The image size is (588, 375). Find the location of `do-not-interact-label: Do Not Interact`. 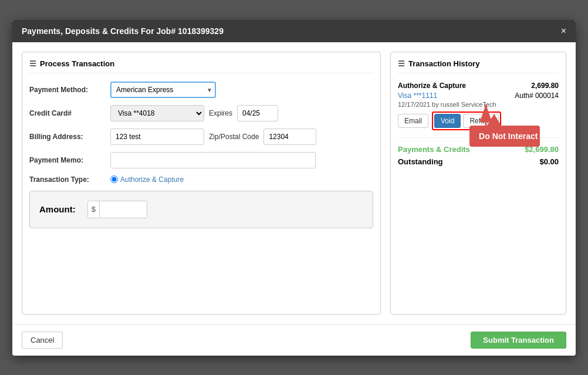

do-not-interact-label: Do Not Interact is located at coordinates (505, 136).